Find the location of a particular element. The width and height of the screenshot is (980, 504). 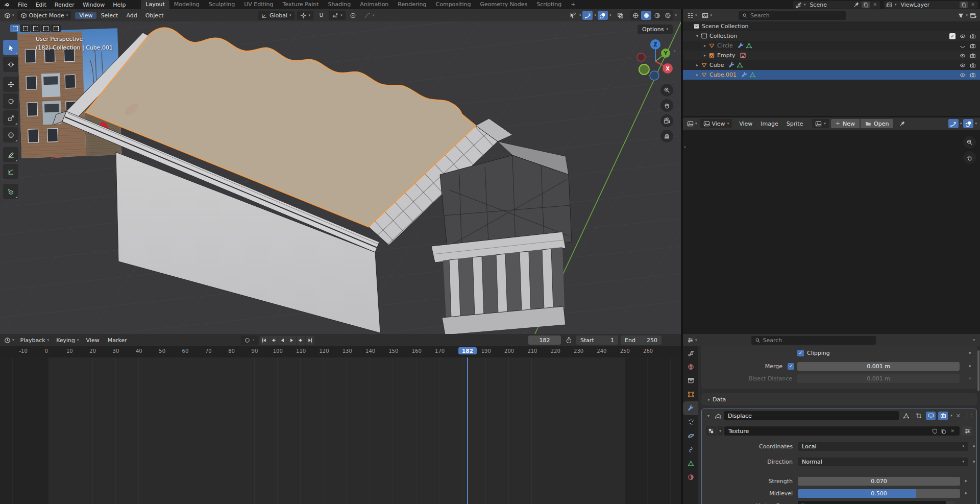

view-layer-selector: ▾ ViewLayer ✕ is located at coordinates (931, 5).